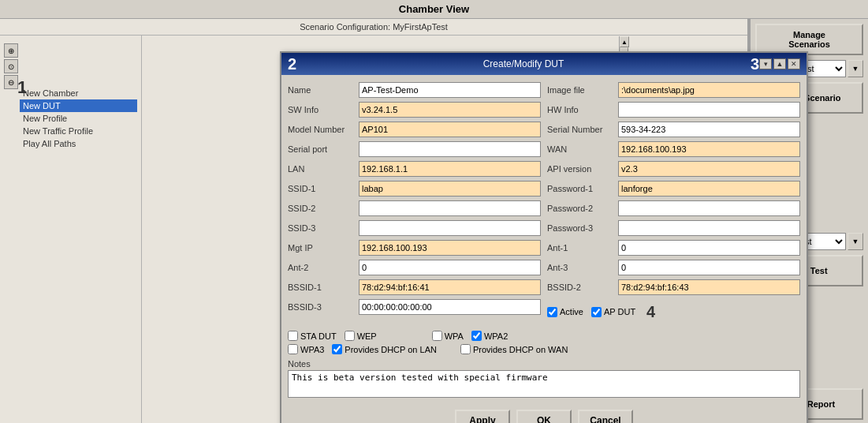 This screenshot has width=868, height=423. I want to click on checkbox-wpa2-input, so click(476, 336).